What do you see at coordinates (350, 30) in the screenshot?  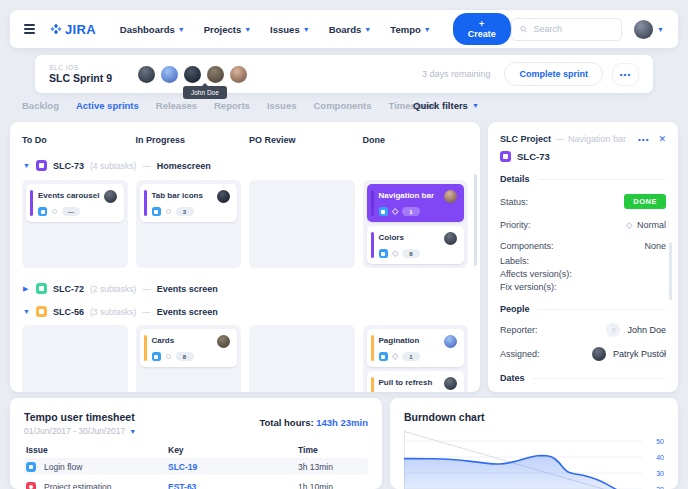 I see `nav-item-boards: Boards▼` at bounding box center [350, 30].